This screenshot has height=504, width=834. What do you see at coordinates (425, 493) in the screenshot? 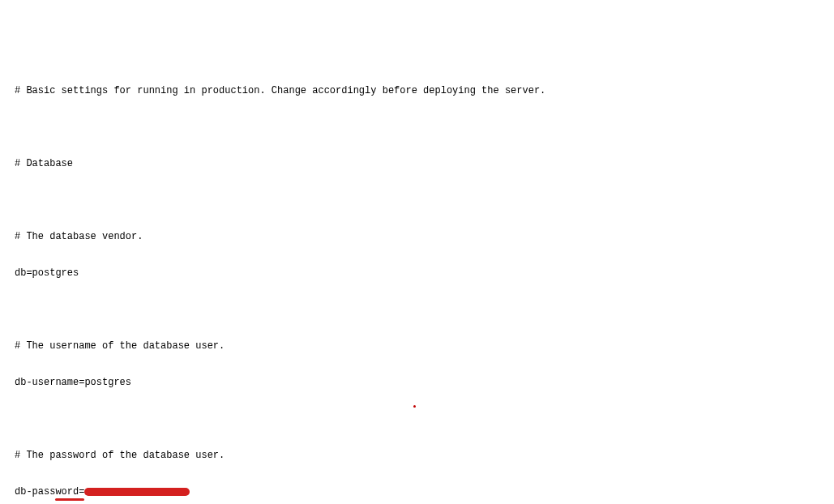
I see `config-line-password: db-password=` at bounding box center [425, 493].